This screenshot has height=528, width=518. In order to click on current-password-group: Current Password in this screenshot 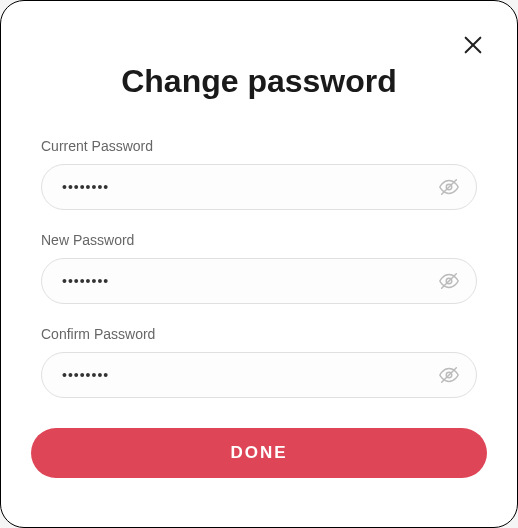, I will do `click(259, 174)`.